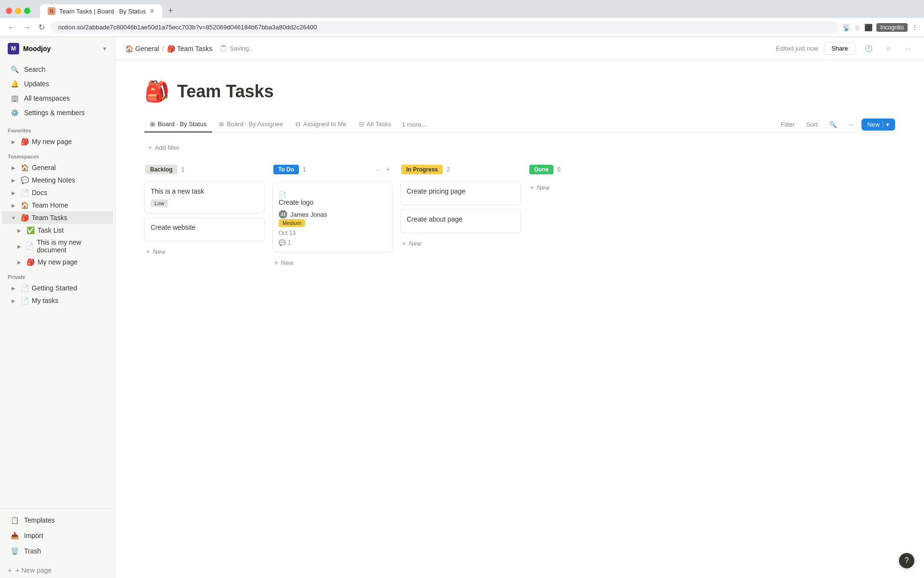 The width and height of the screenshot is (924, 578). Describe the element at coordinates (58, 551) in the screenshot. I see `sidebar-item-trash: 🗑️ Trash` at that location.